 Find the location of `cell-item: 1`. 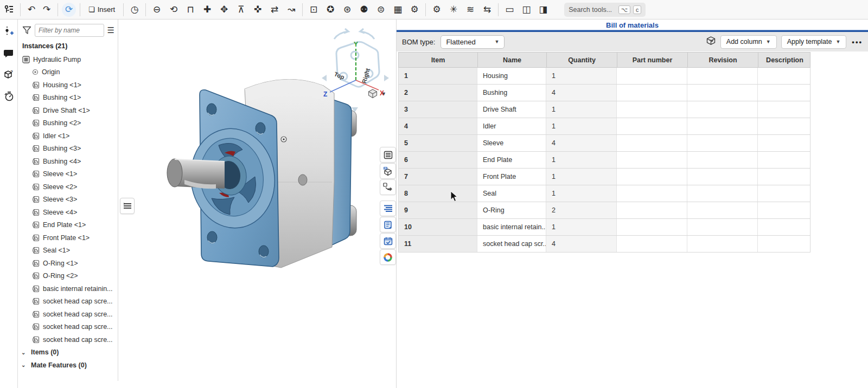

cell-item: 1 is located at coordinates (438, 76).